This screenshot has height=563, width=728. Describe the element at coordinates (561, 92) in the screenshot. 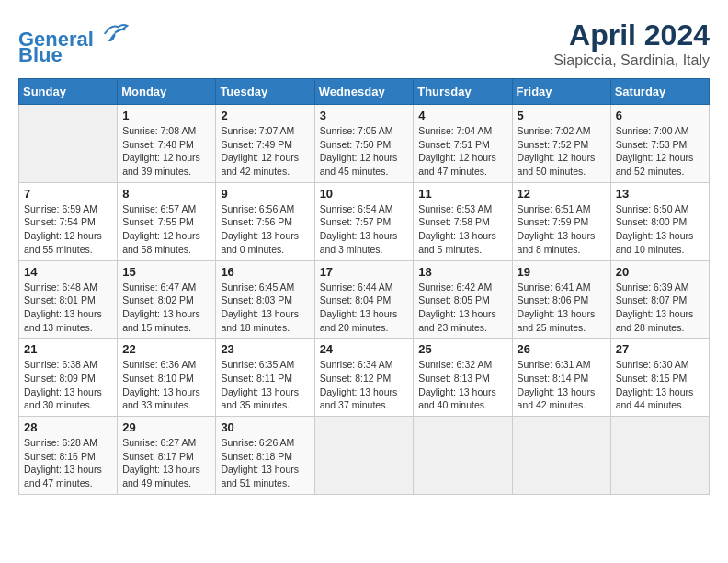

I see `weekday-header-friday: Friday` at that location.